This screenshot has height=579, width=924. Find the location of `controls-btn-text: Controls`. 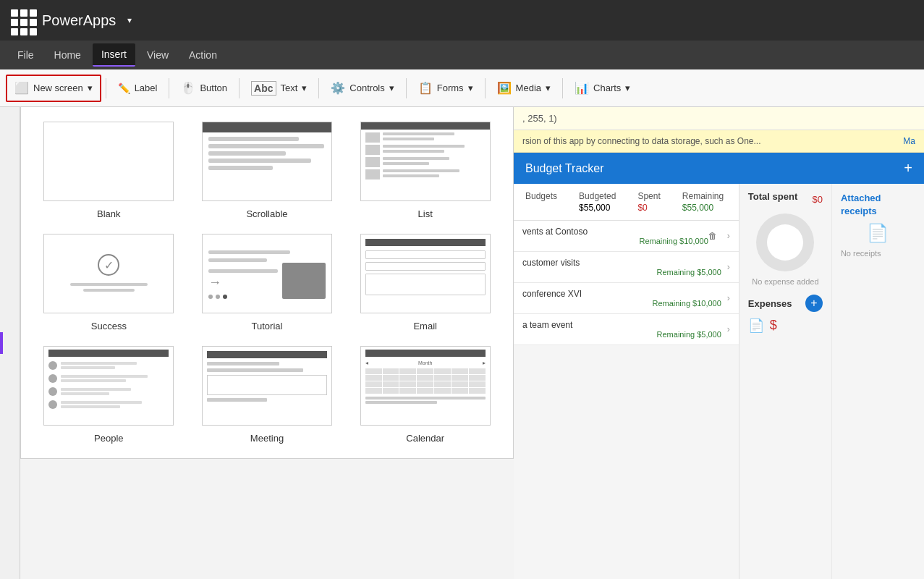

controls-btn-text: Controls is located at coordinates (367, 88).